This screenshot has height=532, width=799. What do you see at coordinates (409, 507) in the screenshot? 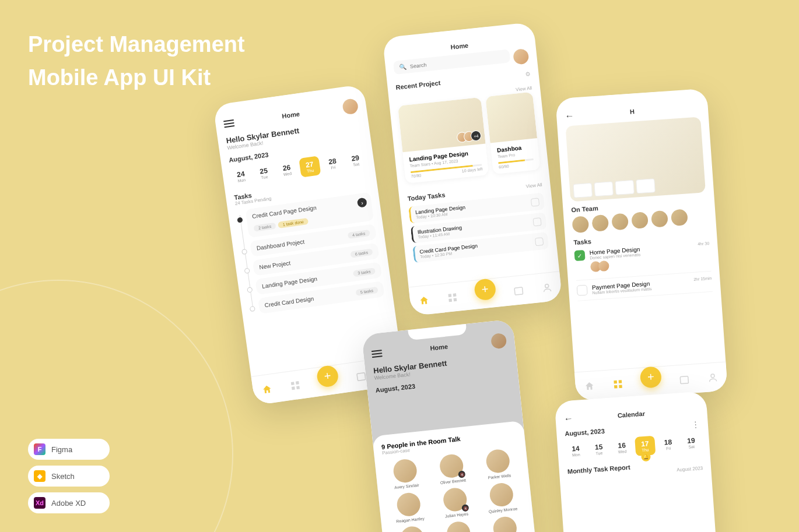
I see `person-tile: Reagan Hartley` at bounding box center [409, 507].